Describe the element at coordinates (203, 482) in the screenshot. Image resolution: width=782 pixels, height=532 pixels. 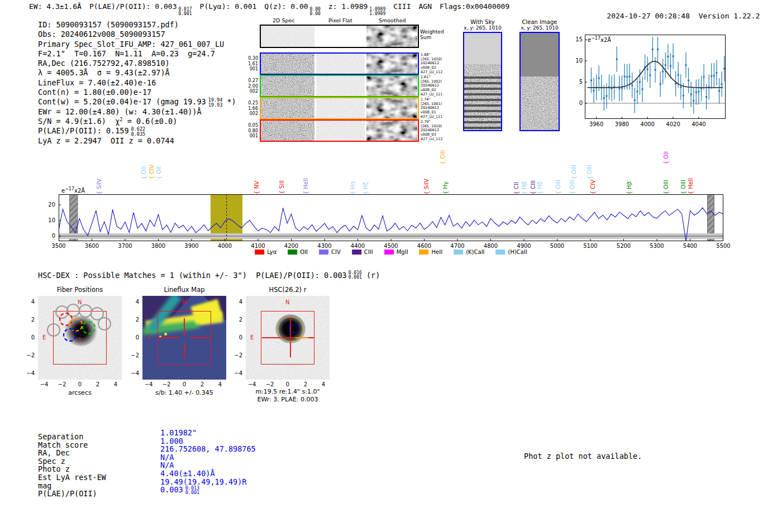
I see `value-text: 19.49(19.49,19.49)R` at that location.